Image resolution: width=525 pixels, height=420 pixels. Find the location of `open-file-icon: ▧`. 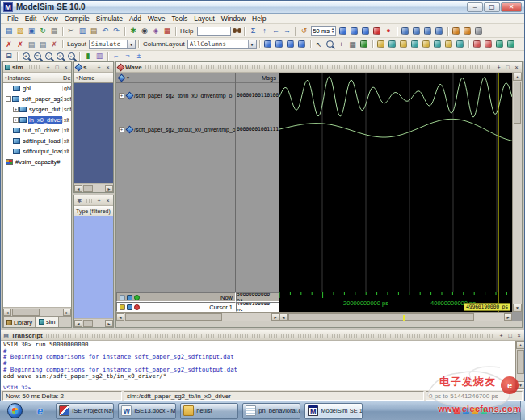

open-file-icon: ▧ is located at coordinates (20, 31).